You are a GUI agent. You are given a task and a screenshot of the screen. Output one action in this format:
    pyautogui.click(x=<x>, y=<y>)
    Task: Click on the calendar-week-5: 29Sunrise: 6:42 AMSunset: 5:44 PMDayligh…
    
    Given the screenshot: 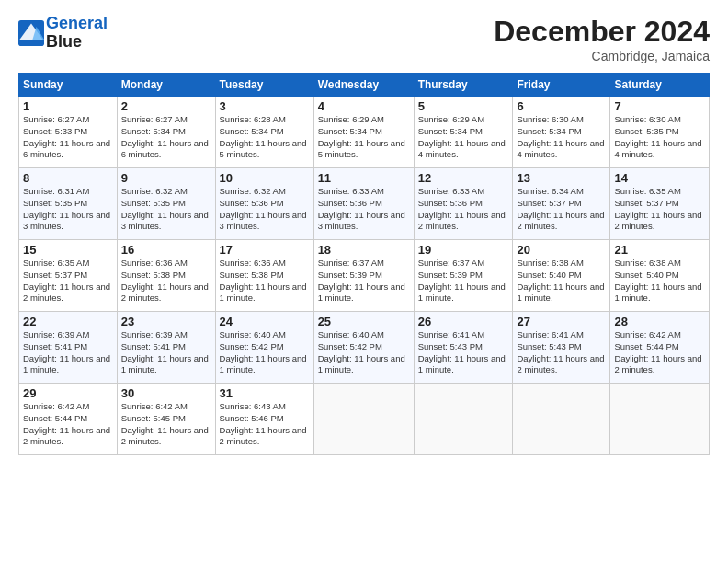 What is the action you would take?
    pyautogui.click(x=364, y=419)
    